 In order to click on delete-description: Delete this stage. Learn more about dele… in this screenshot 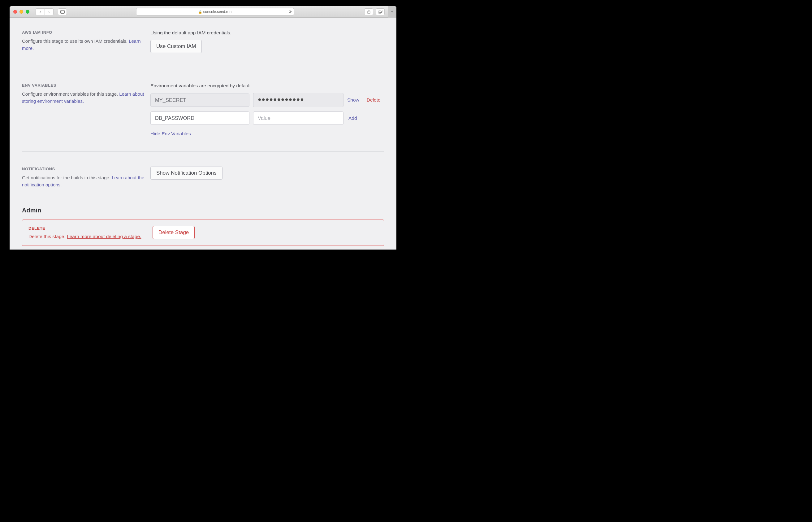, I will do `click(90, 237)`.